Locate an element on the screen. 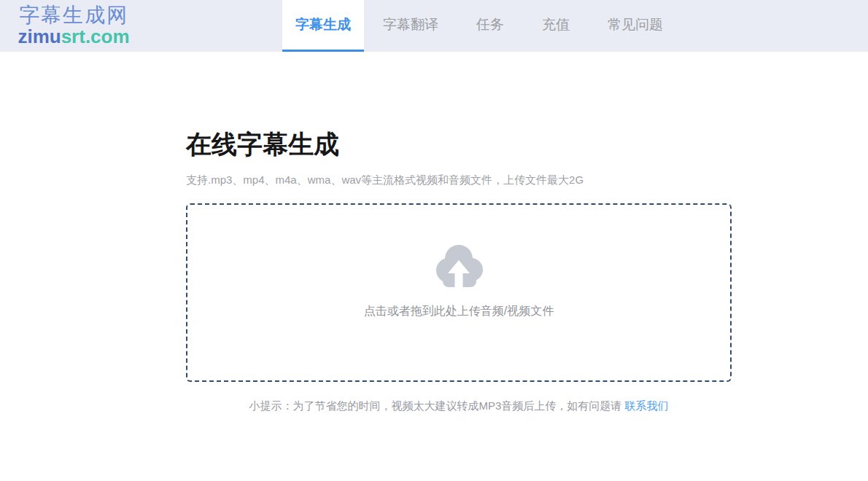 This screenshot has height=481, width=868. tip-prefix: 小提示：为了节省您的时间，视频太大建议转成MP3音频后上传，如有问题请 is located at coordinates (436, 405).